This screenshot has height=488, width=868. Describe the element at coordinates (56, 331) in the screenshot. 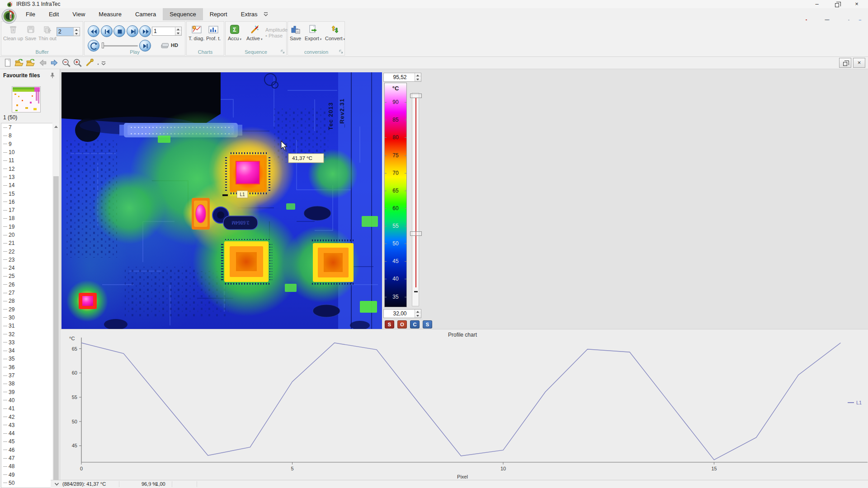

I see `scrollbar-thumb` at that location.